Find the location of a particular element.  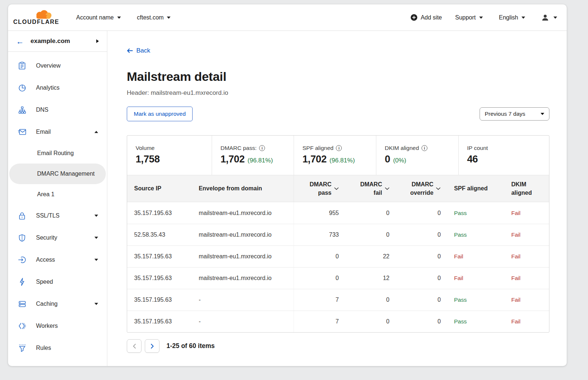

sidebar-item-access: Access is located at coordinates (57, 260).